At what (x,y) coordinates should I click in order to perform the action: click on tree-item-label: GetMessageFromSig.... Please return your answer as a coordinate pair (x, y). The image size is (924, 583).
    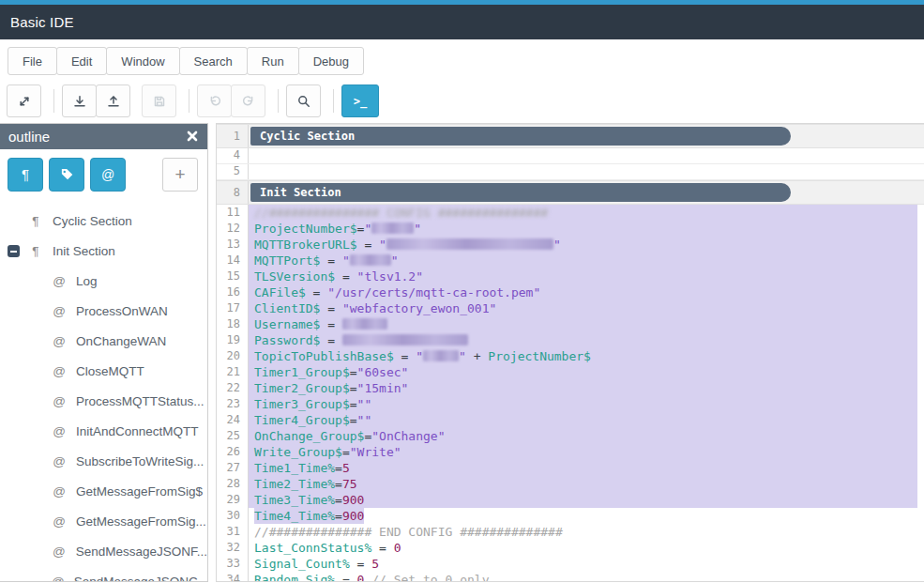
    Looking at the image, I should click on (141, 522).